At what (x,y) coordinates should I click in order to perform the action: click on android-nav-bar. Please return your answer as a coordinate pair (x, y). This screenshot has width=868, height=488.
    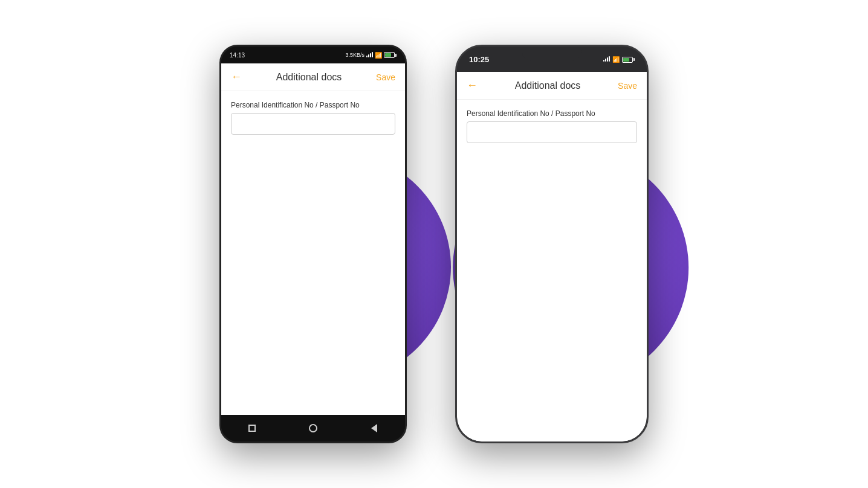
    Looking at the image, I should click on (313, 428).